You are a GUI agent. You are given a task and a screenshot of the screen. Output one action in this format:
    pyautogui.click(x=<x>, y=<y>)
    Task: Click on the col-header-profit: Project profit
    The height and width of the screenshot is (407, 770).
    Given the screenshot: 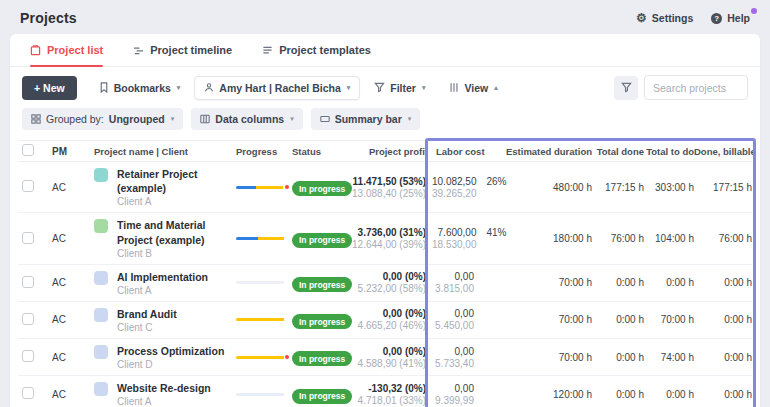 What is the action you would take?
    pyautogui.click(x=384, y=152)
    